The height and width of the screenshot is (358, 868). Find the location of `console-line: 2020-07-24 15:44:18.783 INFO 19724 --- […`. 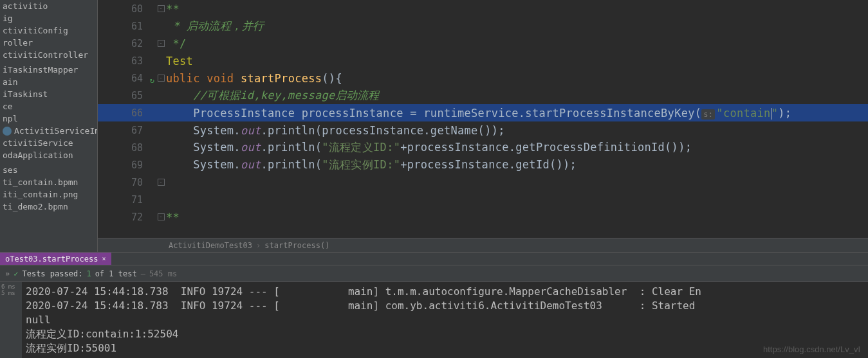

console-line: 2020-07-24 15:44:18.783 INFO 19724 --- [… is located at coordinates (445, 306).